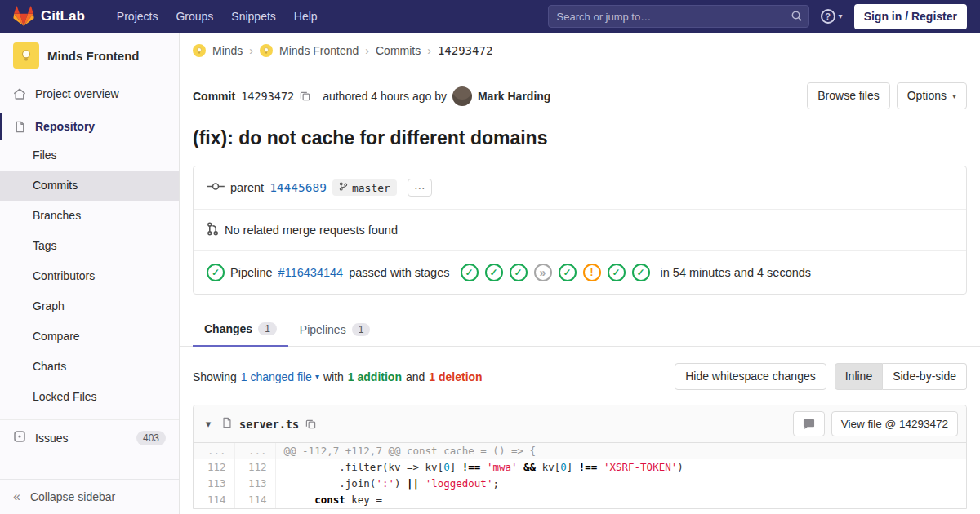  Describe the element at coordinates (343, 188) in the screenshot. I see `branch-icon` at that location.